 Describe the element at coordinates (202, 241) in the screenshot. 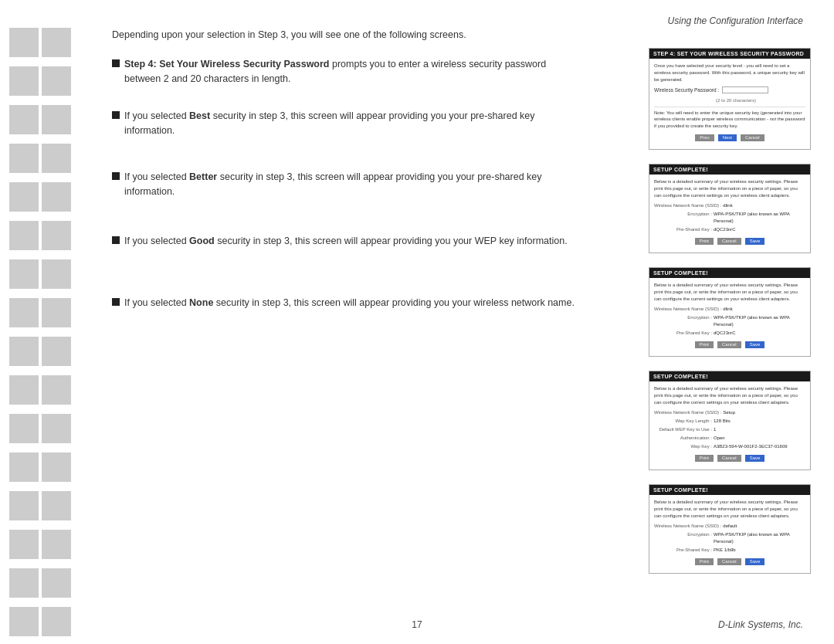

I see `good-bold: Good` at that location.